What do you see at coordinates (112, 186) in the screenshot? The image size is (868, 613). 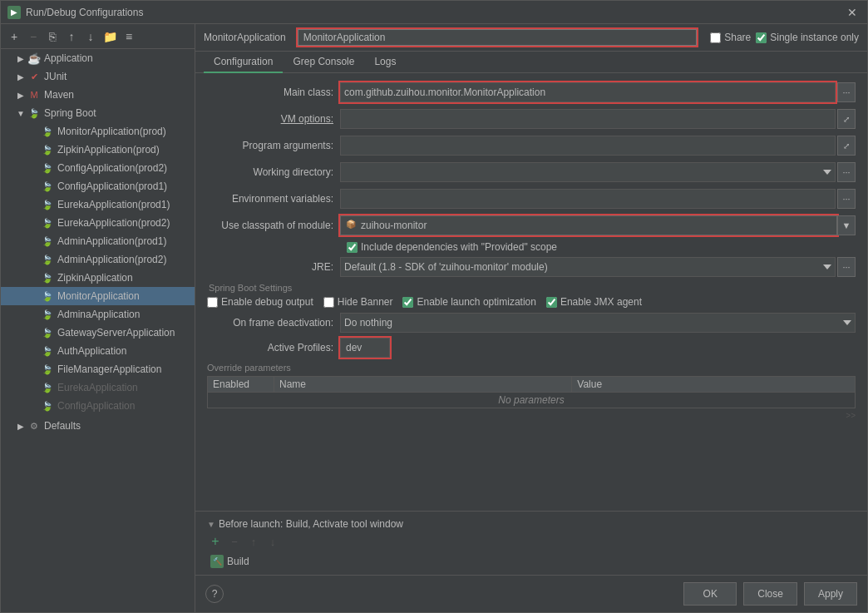 I see `sidebar-item-label: ConfigApplication(prod1)` at bounding box center [112, 186].